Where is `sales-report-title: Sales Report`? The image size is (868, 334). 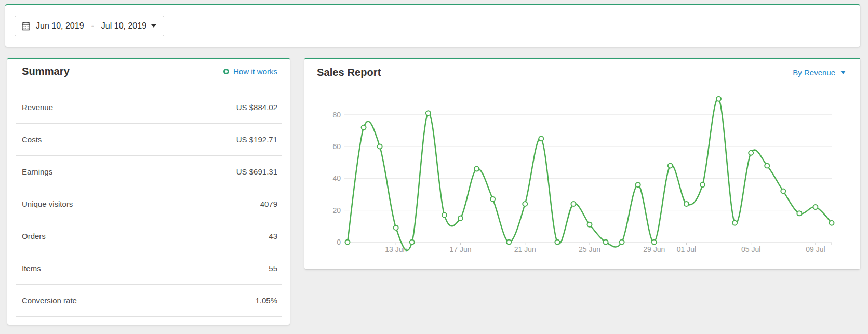 sales-report-title: Sales Report is located at coordinates (349, 73).